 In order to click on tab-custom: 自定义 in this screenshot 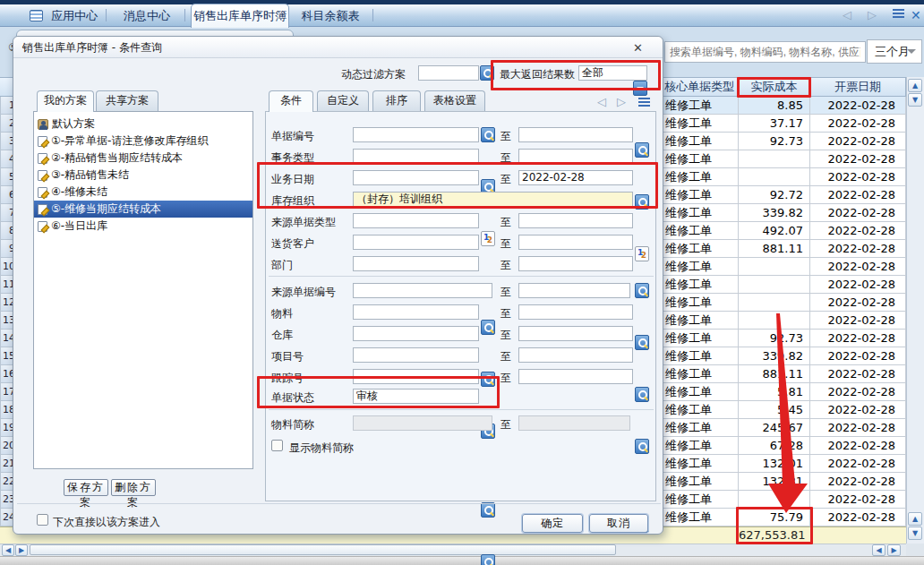, I will do `click(343, 100)`.